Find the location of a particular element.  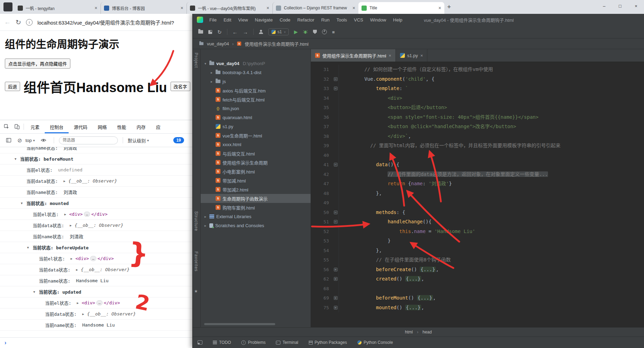

project-tree-item: ▾vue_day04D:\pythonP is located at coordinates (256, 63).